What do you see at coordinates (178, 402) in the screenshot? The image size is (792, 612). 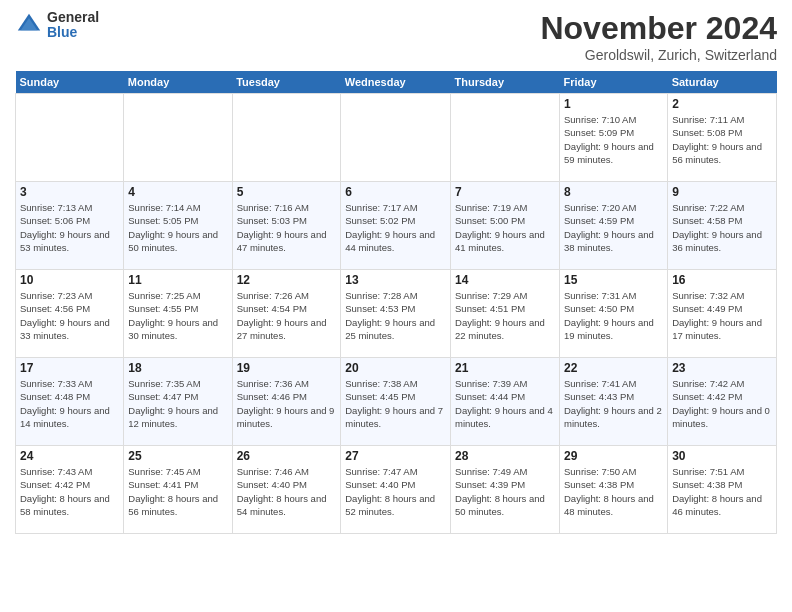 I see `calendar-cell: 18Sunrise: 7:35 AM Sunset: 4:47 PM Dayli…` at bounding box center [178, 402].